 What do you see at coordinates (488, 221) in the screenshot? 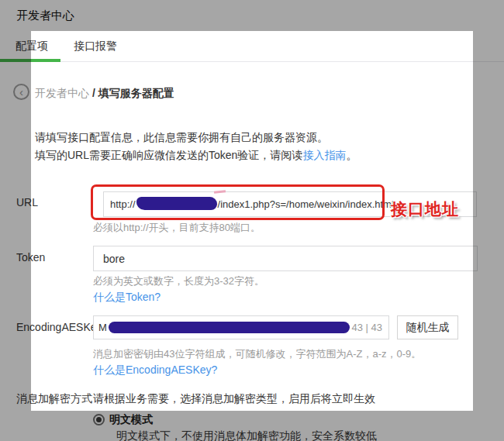
I see `dim-overlay-right` at bounding box center [488, 221].